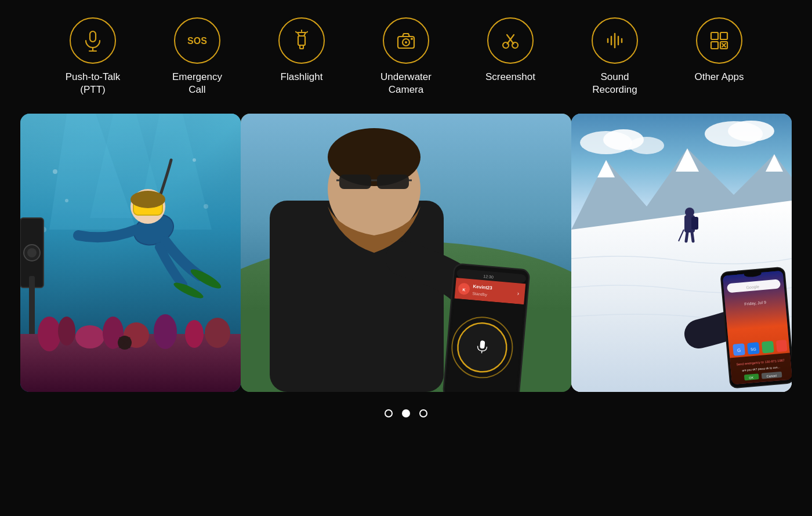  Describe the element at coordinates (719, 41) in the screenshot. I see `other-apps-icon-circle` at that location.